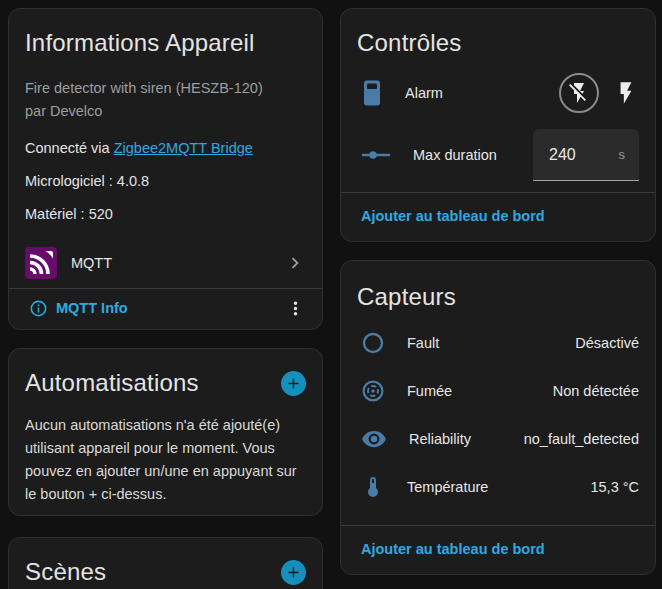 This screenshot has height=589, width=662. What do you see at coordinates (498, 487) in the screenshot?
I see `sensor-row-temperature: Température 15,3 °C` at bounding box center [498, 487].